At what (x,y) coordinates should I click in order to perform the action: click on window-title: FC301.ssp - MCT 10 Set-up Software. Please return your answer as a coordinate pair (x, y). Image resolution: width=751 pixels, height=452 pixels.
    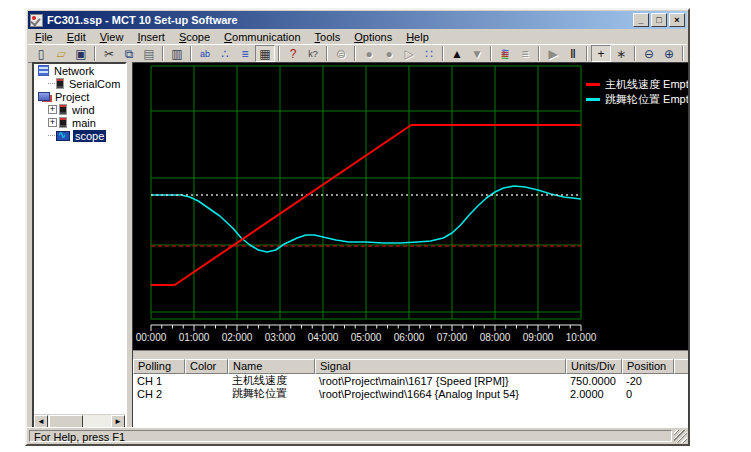
    Looking at the image, I should click on (340, 20).